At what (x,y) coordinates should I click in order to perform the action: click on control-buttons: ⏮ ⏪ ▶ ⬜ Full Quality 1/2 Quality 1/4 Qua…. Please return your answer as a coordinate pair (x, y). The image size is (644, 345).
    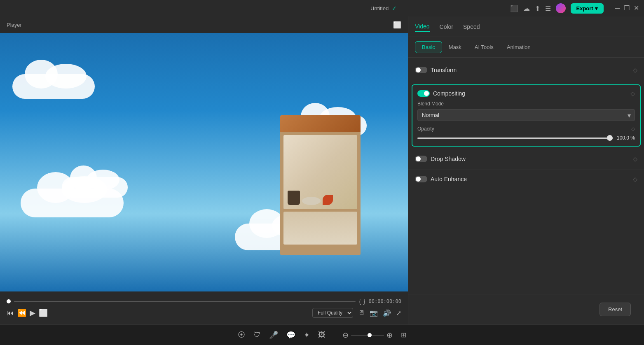
    Looking at the image, I should click on (204, 313).